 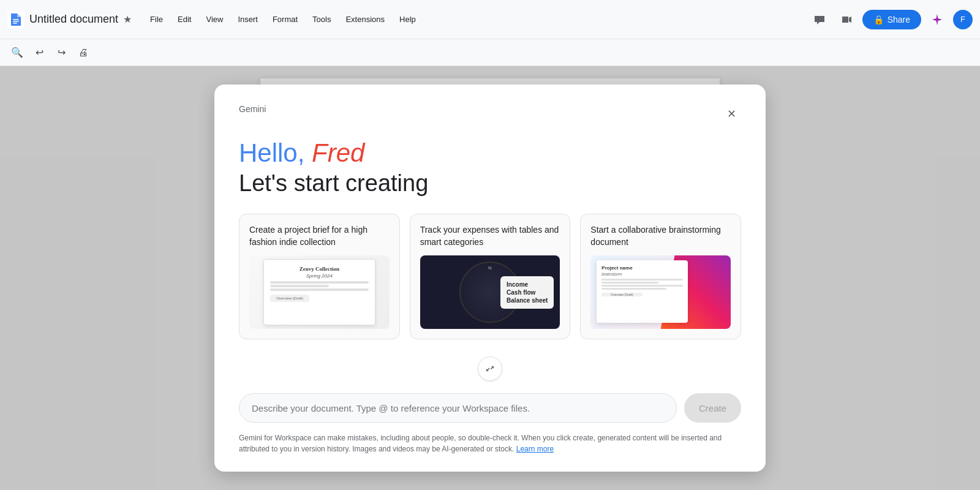 What do you see at coordinates (846, 20) in the screenshot?
I see `video-icon-btn` at bounding box center [846, 20].